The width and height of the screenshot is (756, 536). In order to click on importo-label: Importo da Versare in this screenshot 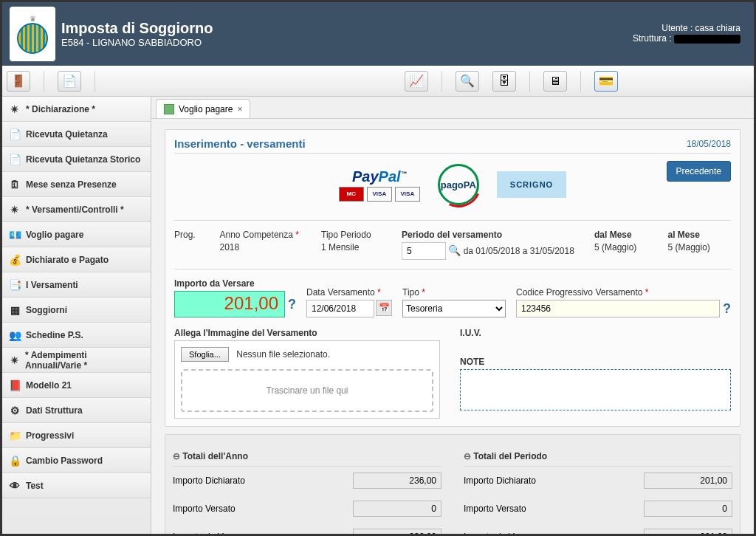, I will do `click(235, 284)`.